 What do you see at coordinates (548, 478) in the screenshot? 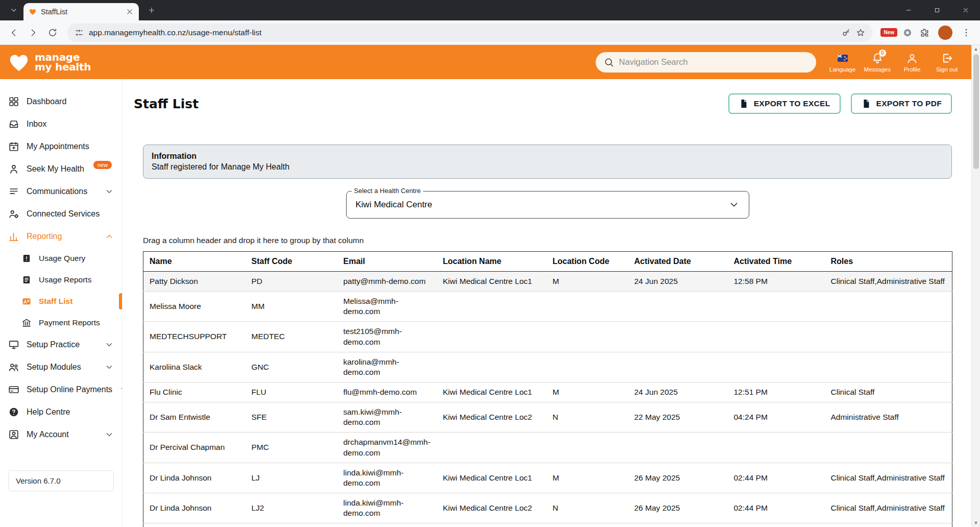
I see `table-row: Dr Linda JohnsonLJlinda.kiwi@mmh-demo.co…` at bounding box center [548, 478].